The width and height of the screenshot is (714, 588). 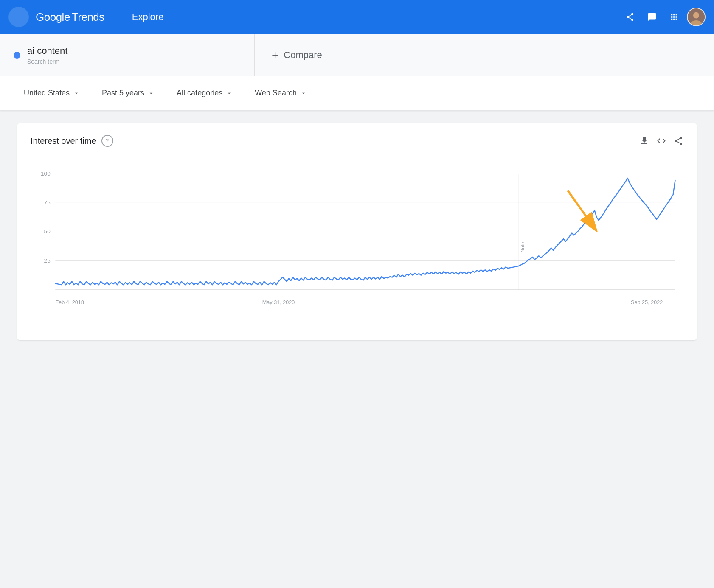 What do you see at coordinates (17, 55) in the screenshot?
I see `search-term-dot` at bounding box center [17, 55].